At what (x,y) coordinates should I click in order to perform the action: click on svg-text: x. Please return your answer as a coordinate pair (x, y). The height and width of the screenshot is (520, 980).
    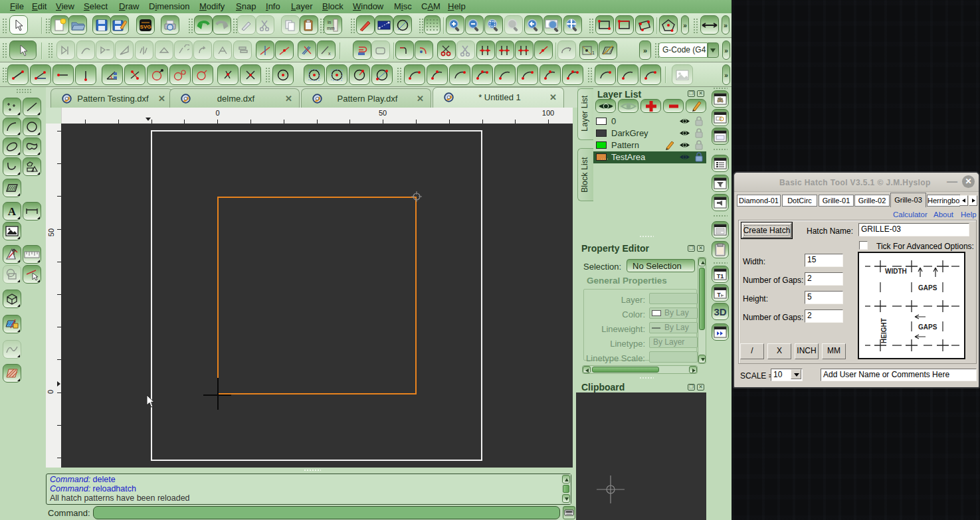
    Looking at the image, I should click on (330, 53).